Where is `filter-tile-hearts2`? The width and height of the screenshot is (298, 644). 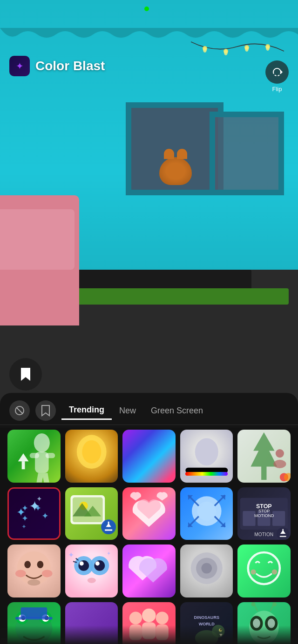 filter-tile-hearts2 is located at coordinates (149, 571).